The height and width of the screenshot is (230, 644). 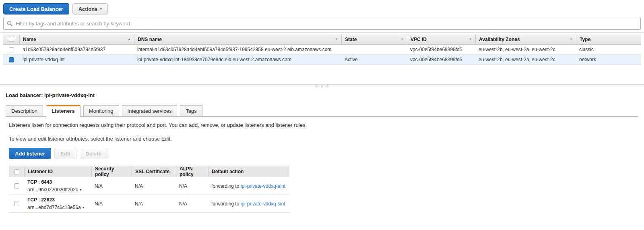 I want to click on table-row-selected: ipi-private-vddxq-int ipi-private-vddxq-…, so click(x=322, y=60).